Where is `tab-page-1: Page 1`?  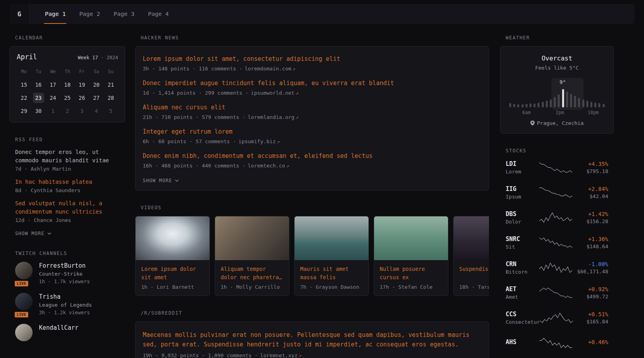
tab-page-1: Page 1 is located at coordinates (55, 14).